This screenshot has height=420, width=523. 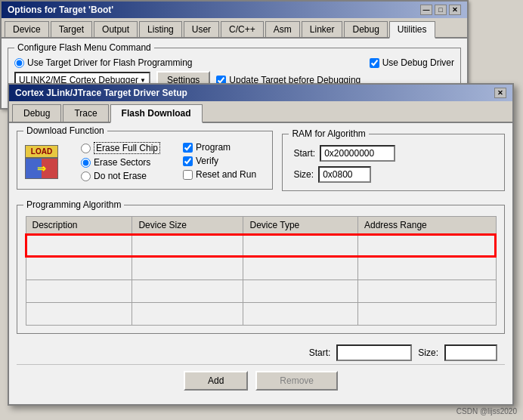 I want to click on radio-use-target, so click(x=20, y=63).